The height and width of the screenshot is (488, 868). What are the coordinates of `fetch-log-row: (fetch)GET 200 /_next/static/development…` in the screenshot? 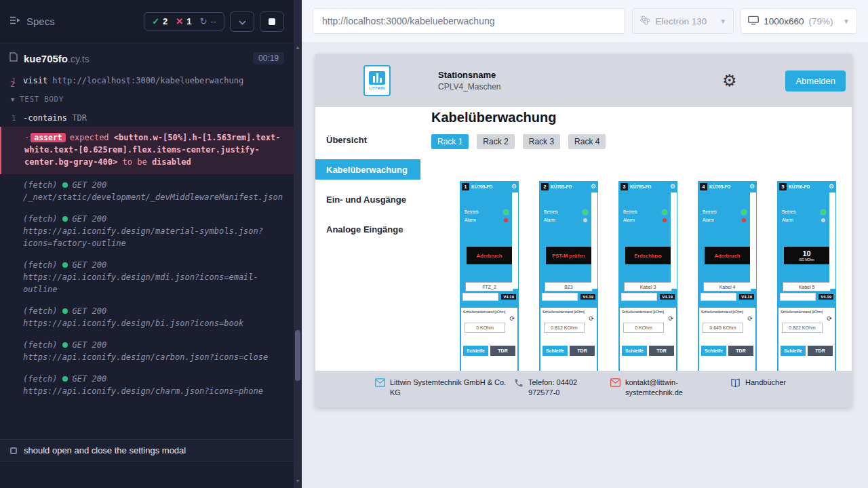 It's located at (146, 191).